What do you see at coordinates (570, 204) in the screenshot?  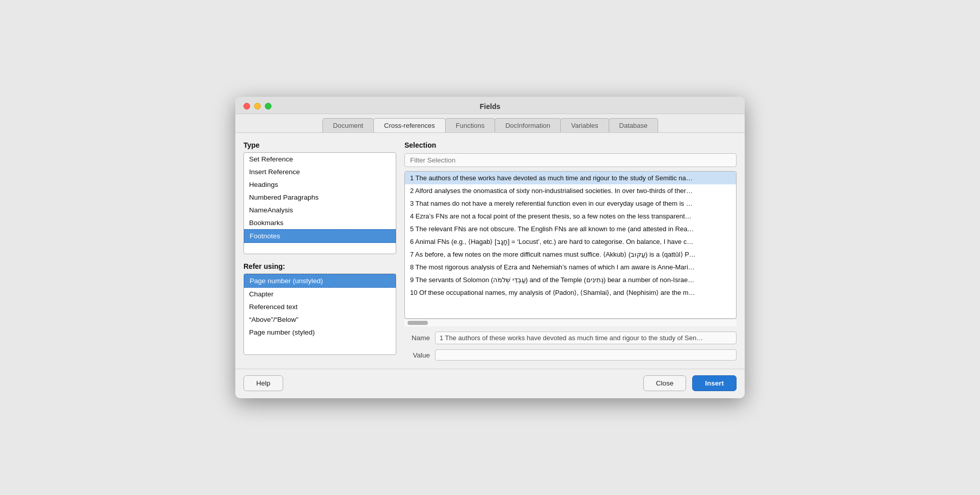 I see `selection-item-3: 3 That names do not have a merely refere…` at bounding box center [570, 204].